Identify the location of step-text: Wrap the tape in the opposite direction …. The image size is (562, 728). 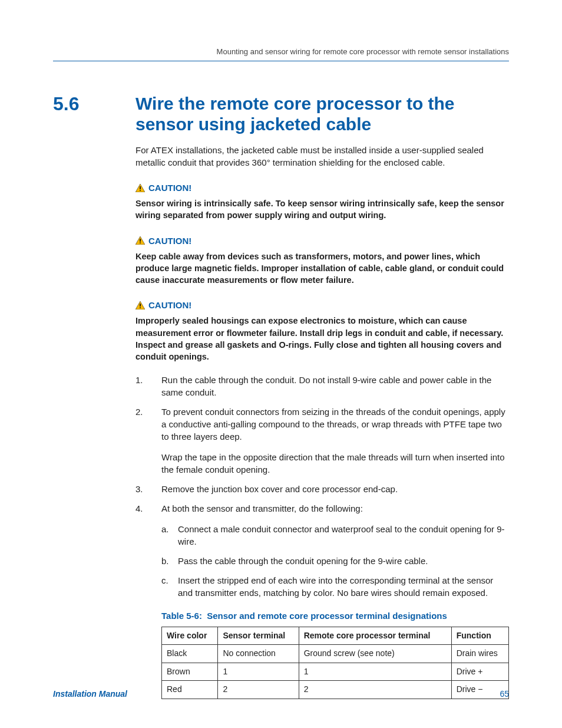
(335, 463).